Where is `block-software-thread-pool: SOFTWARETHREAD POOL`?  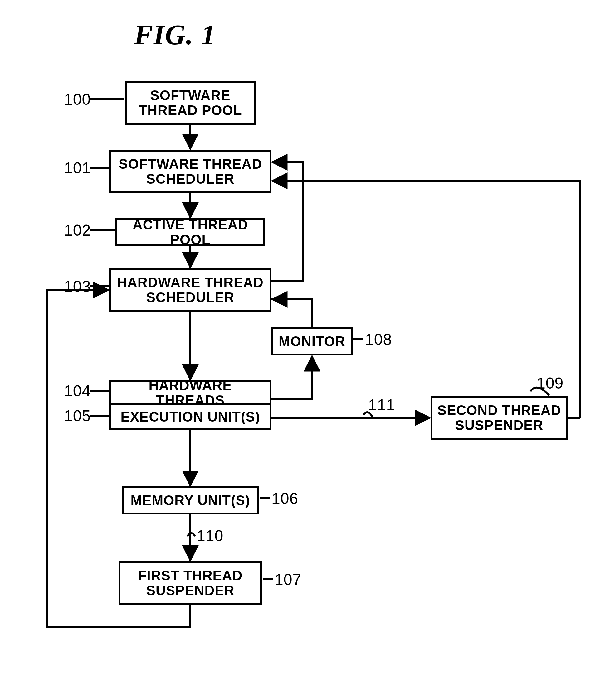 block-software-thread-pool: SOFTWARETHREAD POOL is located at coordinates (190, 103).